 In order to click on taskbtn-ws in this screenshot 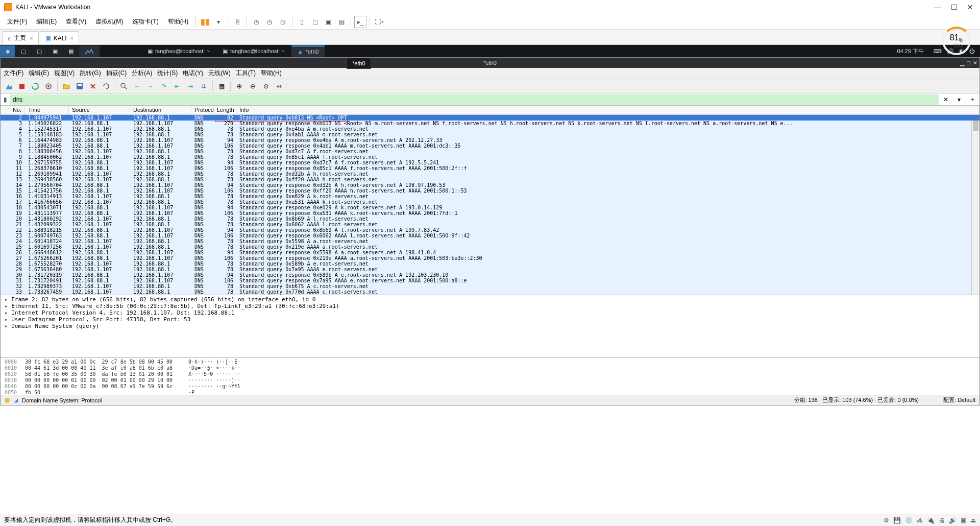, I will do `click(89, 51)`.